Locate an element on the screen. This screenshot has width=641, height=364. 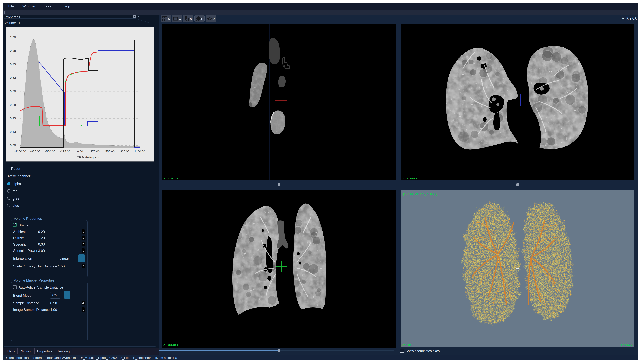
svg-text: 550.00 is located at coordinates (110, 152).